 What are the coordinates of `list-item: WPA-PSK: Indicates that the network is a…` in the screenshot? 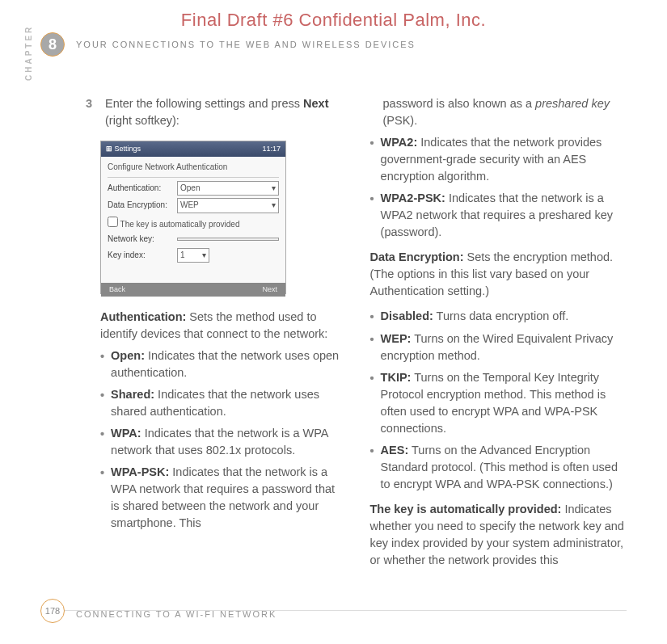 It's located at (222, 498).